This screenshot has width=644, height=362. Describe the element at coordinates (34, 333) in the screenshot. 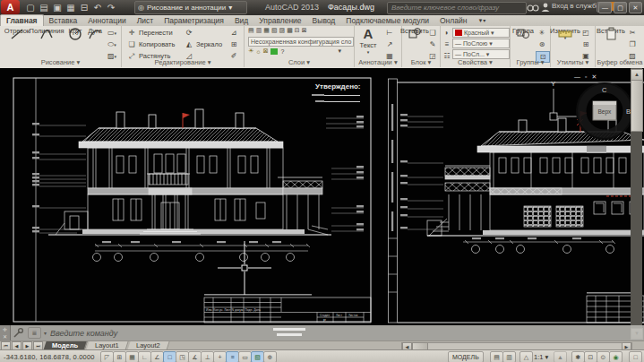

I see `recent-commands-icon: ≣` at that location.